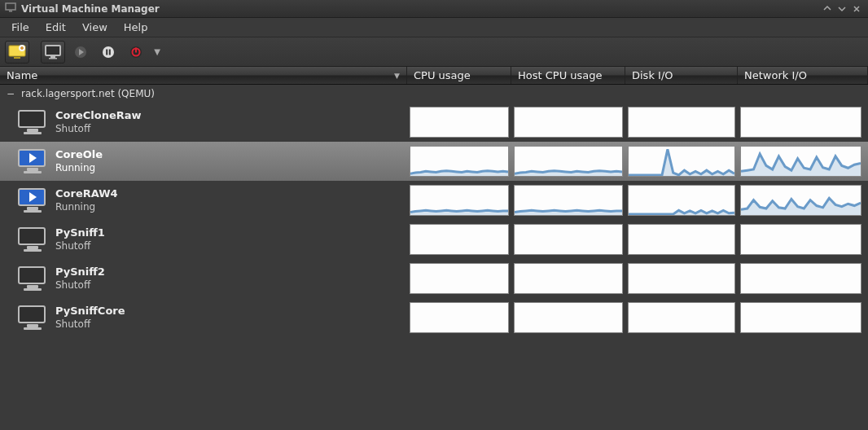  Describe the element at coordinates (434, 76) in the screenshot. I see `column-header-row: Name ▼ CPU usage Host CPU usage Disk I/O…` at that location.